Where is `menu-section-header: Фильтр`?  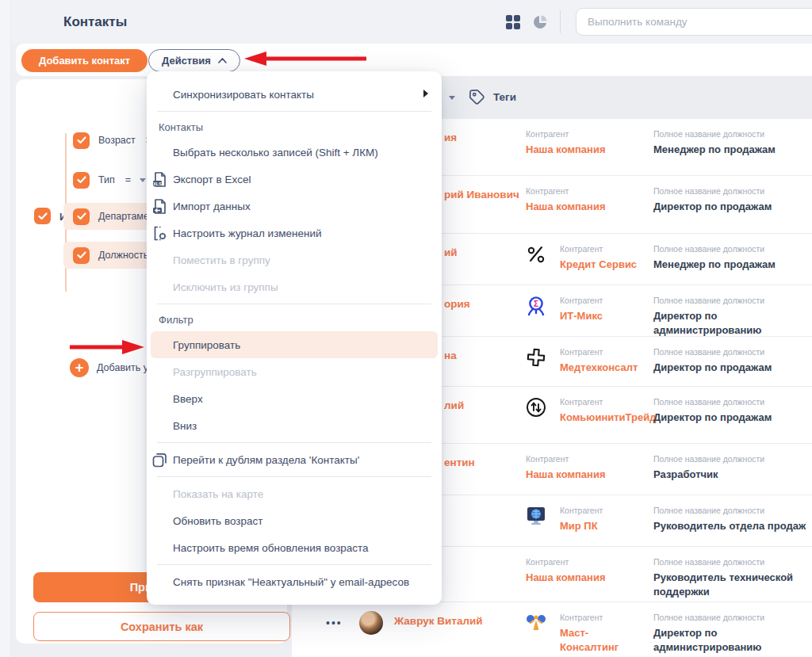 menu-section-header: Фильтр is located at coordinates (294, 319).